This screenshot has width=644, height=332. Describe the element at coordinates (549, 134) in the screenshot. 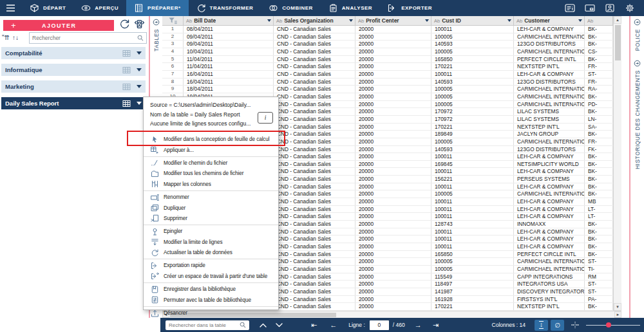

I see `cell-customer: JACLYN GROUP` at that location.